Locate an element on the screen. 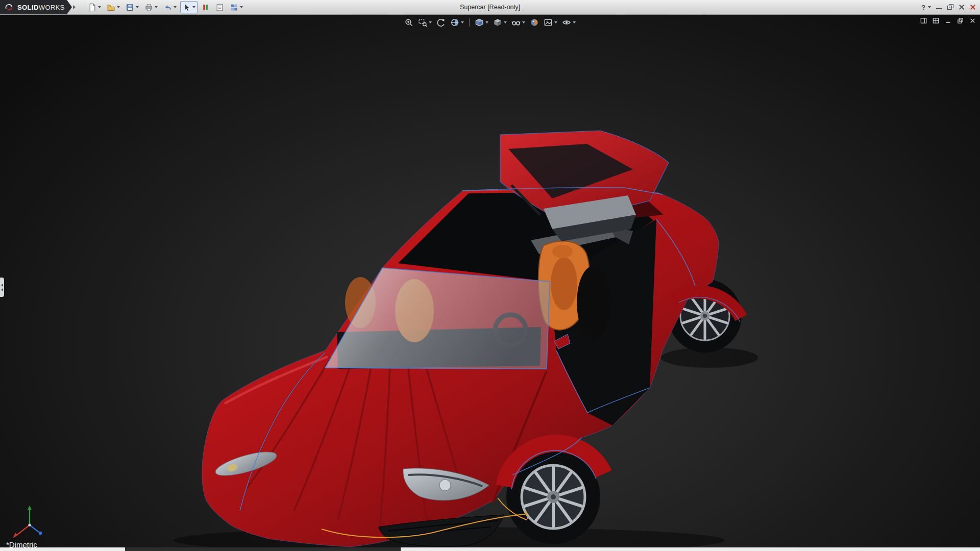  appearance-ball-icon is located at coordinates (534, 22).